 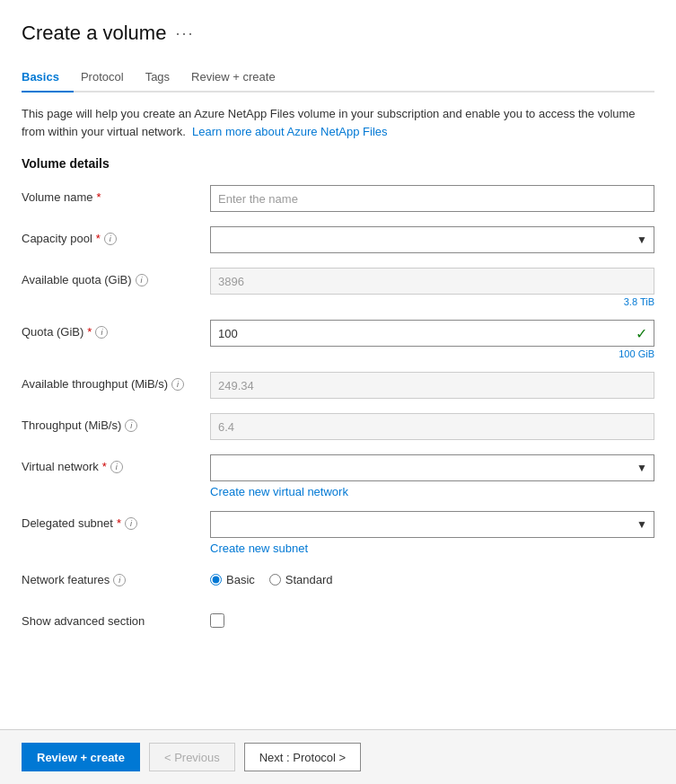 What do you see at coordinates (131, 426) in the screenshot?
I see `throughput-info-icon: i` at bounding box center [131, 426].